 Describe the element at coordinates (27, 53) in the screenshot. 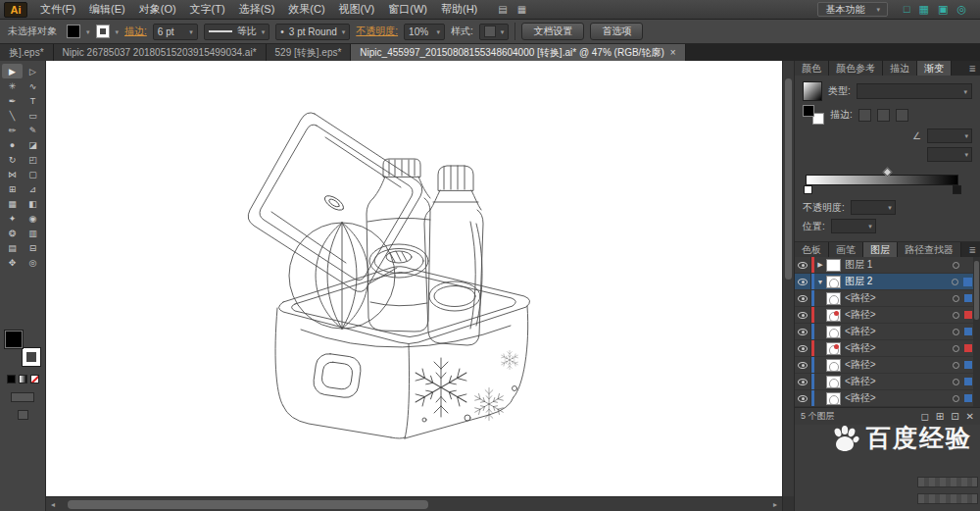

I see `document-tab: 换].eps*` at that location.